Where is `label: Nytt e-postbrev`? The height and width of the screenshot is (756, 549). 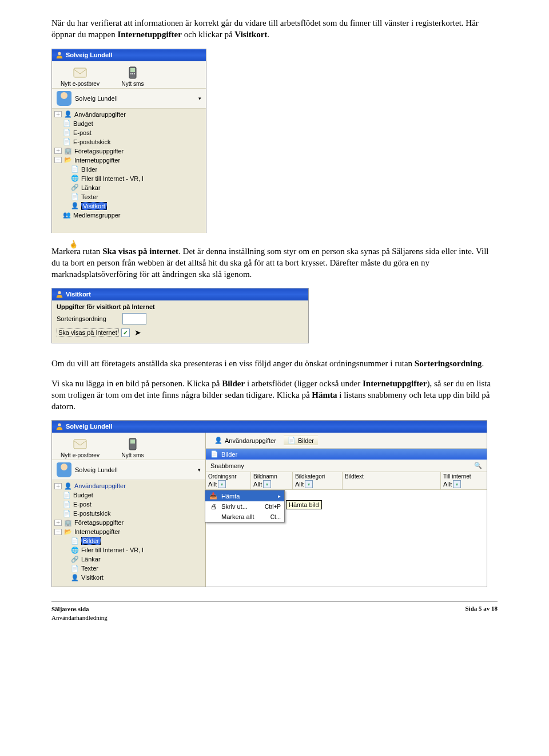 label: Nytt e-postbrev is located at coordinates (80, 84).